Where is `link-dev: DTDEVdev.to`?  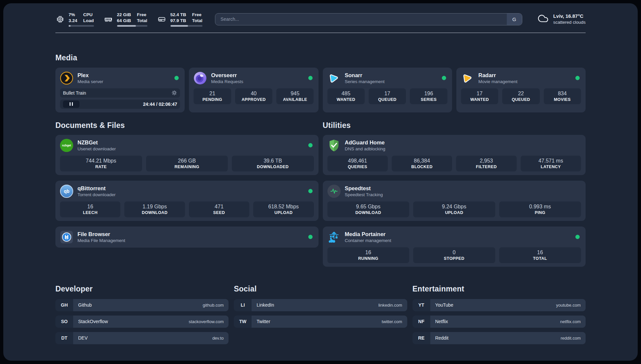 link-dev: DTDEVdev.to is located at coordinates (142, 338).